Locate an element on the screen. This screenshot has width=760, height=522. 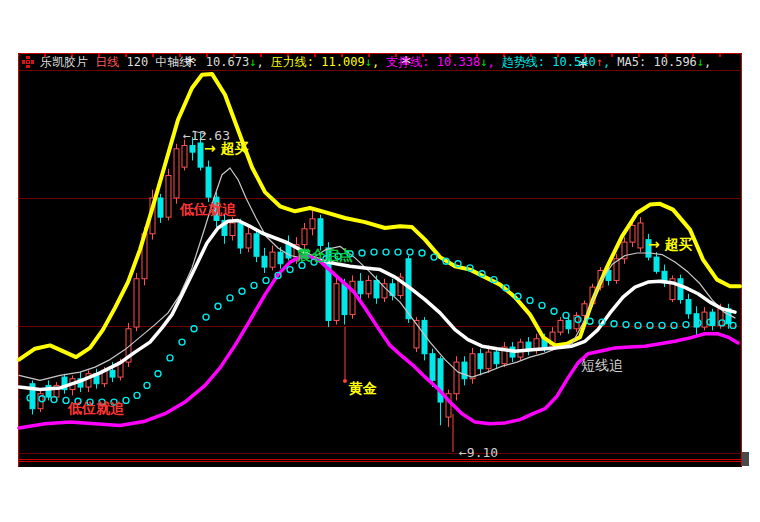
golden-anchor-dot is located at coordinates (345, 381).